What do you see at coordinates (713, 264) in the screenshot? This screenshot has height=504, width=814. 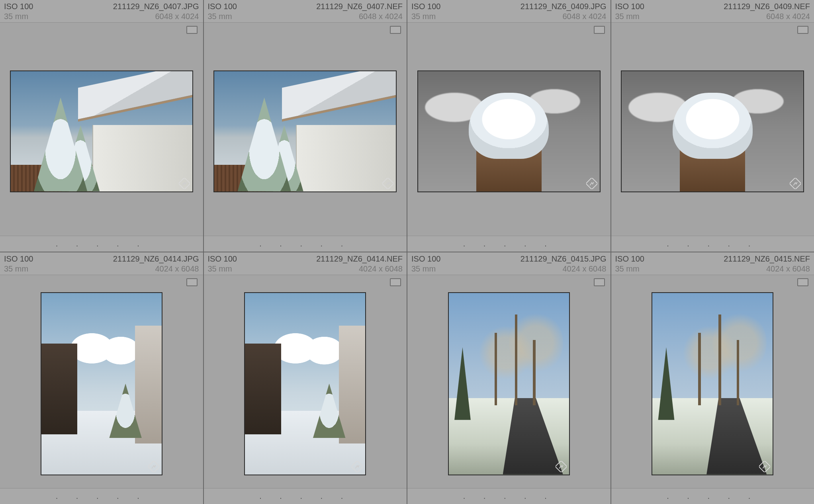 I see `cell-meta: ISO 100 211129_NZ6_0415.NEF 35 mm 4024 x…` at bounding box center [713, 264].